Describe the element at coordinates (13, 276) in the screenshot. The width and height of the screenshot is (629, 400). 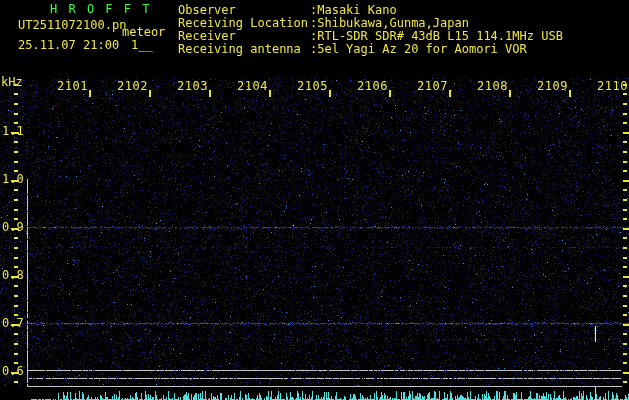
I see `freq-label-0.8: 0.8` at that location.